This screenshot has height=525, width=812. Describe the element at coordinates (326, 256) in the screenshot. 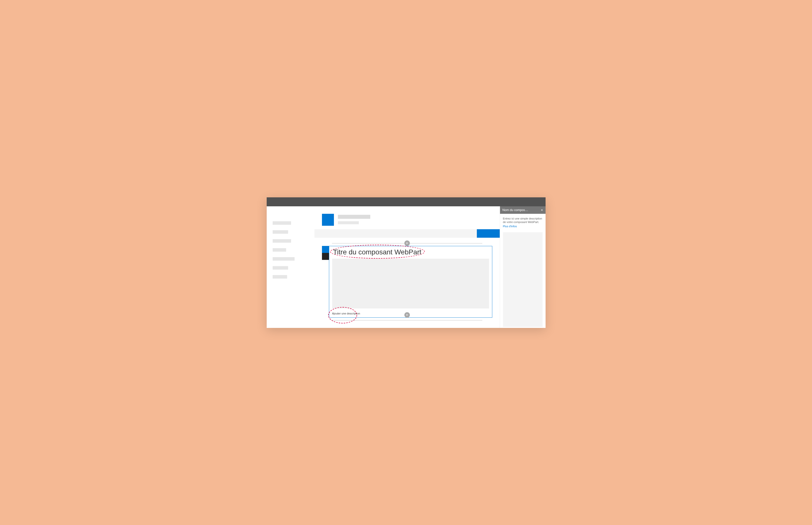

I see `webpart-move-handle` at that location.